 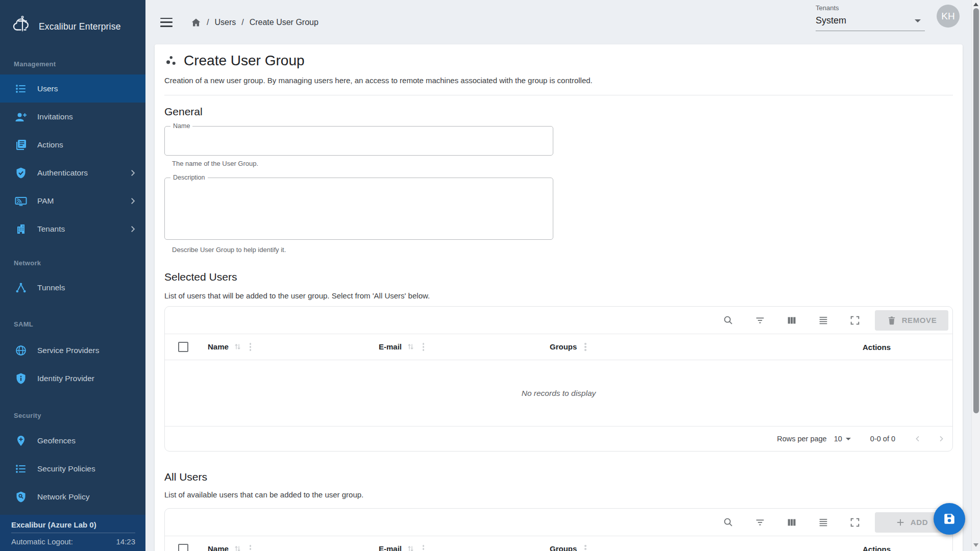 I want to click on breadcrumb-current: Create User Group, so click(x=284, y=22).